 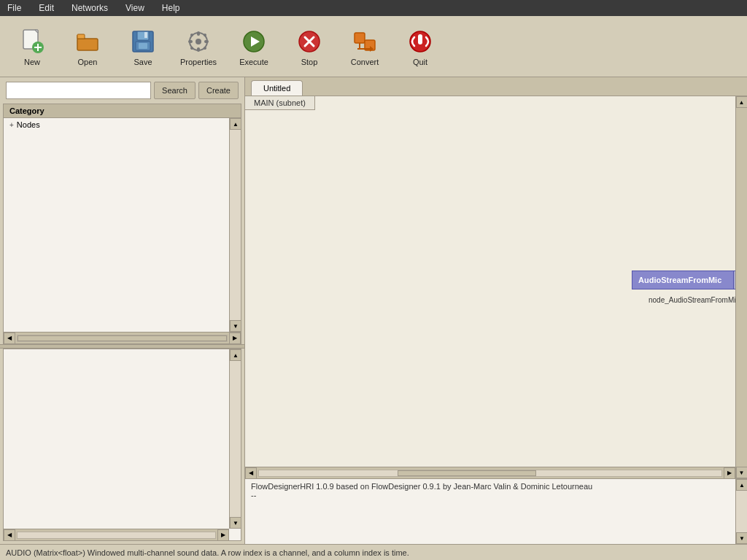 I want to click on audio-stream-node: AudioStreamFromMic AUDIO NOT_EOF, so click(x=684, y=280).